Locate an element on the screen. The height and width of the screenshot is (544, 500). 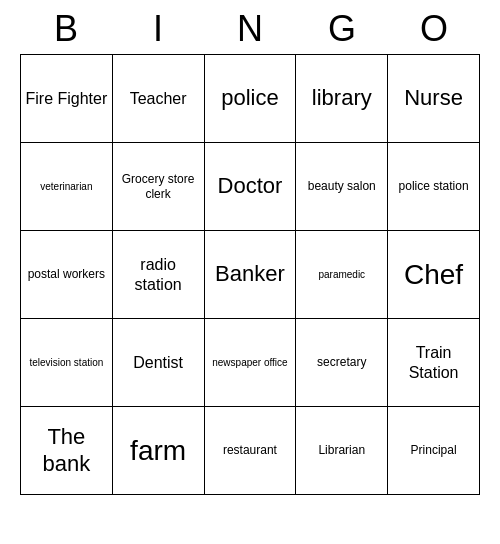
cell-r2-c2: Banker is located at coordinates (250, 275).